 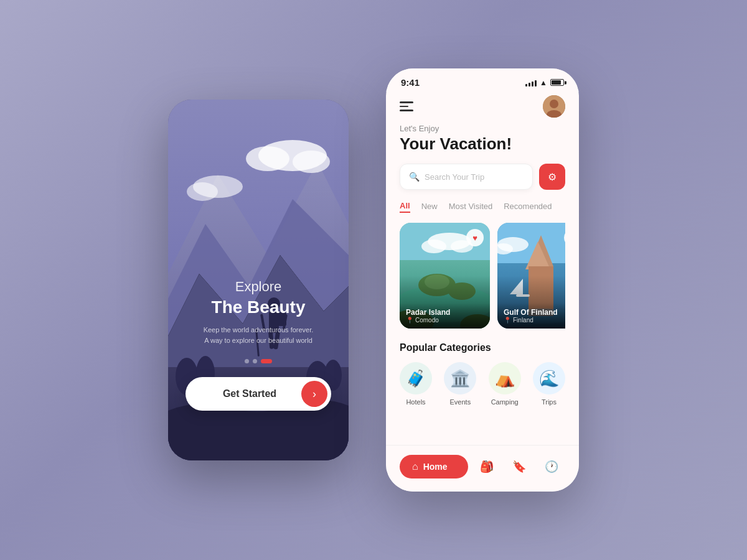 What do you see at coordinates (466, 177) in the screenshot?
I see `search-box: 🔍 Search Your Trip` at bounding box center [466, 177].